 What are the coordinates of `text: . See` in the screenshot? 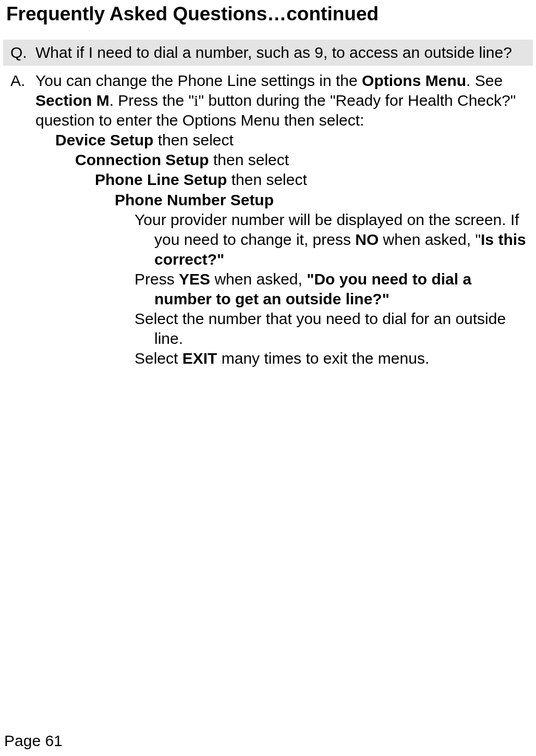 It's located at (484, 80).